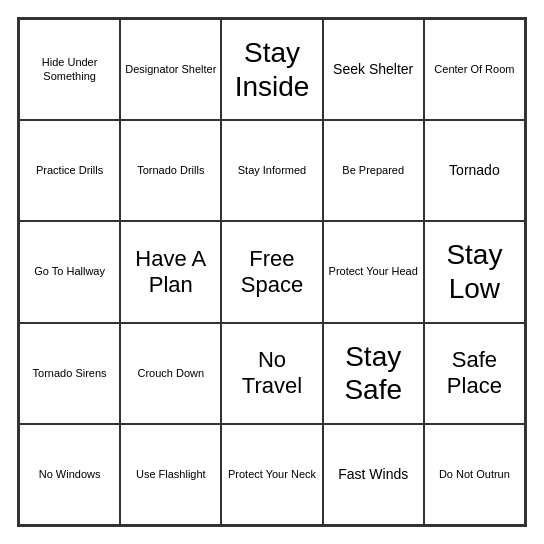  What do you see at coordinates (170, 272) in the screenshot?
I see `bingo-cell-11: Have A Plan` at bounding box center [170, 272].